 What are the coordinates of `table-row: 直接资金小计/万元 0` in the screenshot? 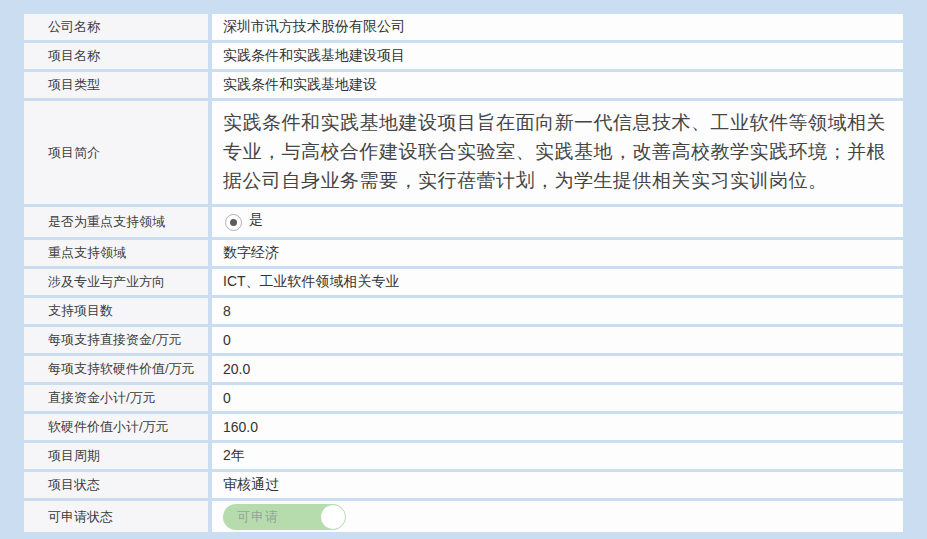 It's located at (464, 398).